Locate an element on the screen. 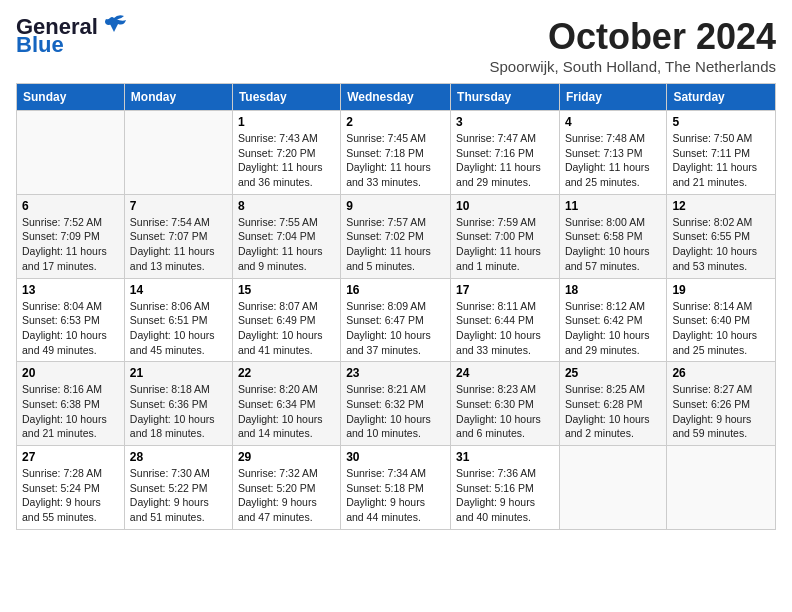  cell-info: Sunset: 6:40 PM is located at coordinates (721, 320).